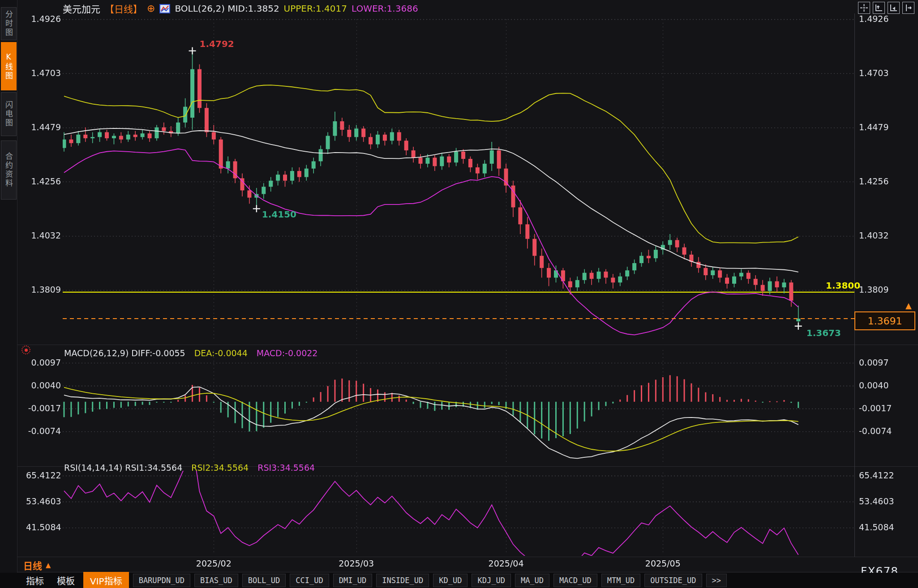  What do you see at coordinates (43, 475) in the screenshot?
I see `rsi-axis-label-left: 65.4122` at bounding box center [43, 475].